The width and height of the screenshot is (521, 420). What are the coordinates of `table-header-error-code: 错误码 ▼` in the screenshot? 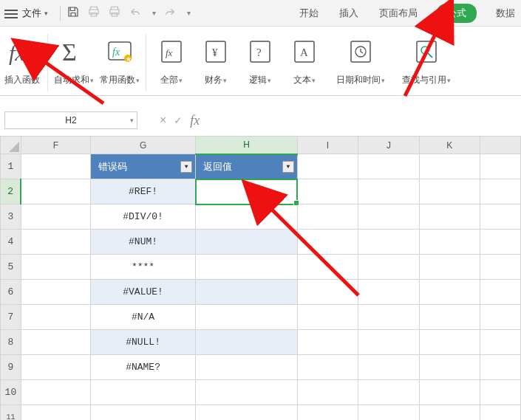 It's located at (143, 167).